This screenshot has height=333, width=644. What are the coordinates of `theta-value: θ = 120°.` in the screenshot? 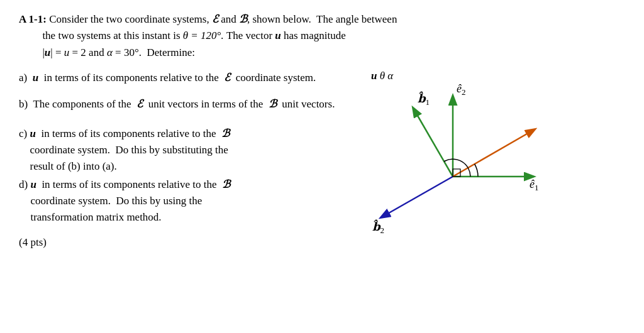 It's located at (204, 36).